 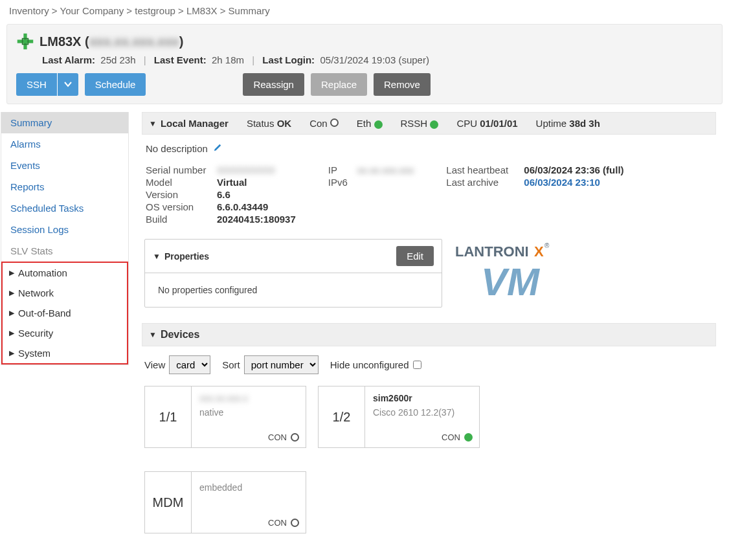 I want to click on sidebar-item-summary: Summary, so click(x=65, y=123).